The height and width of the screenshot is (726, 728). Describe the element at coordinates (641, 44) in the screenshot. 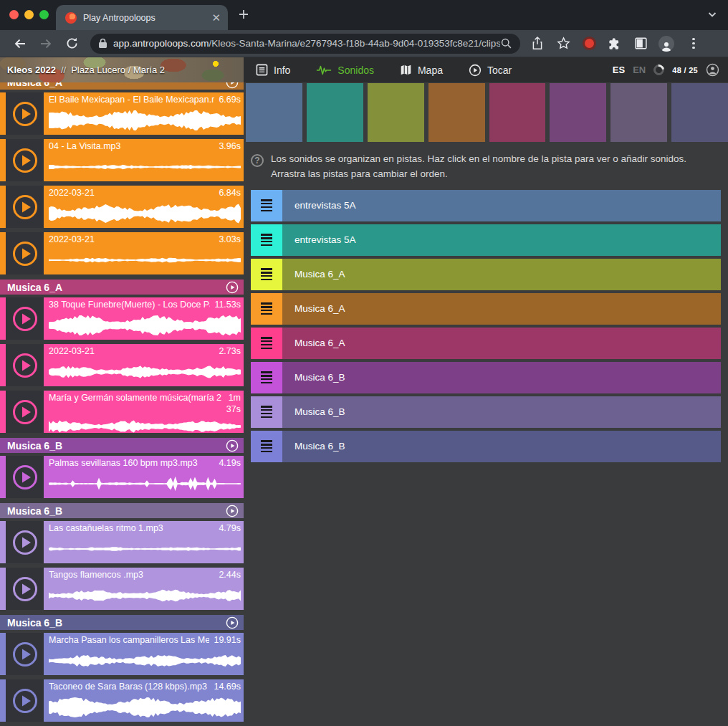

I see `side-panel-icon` at that location.